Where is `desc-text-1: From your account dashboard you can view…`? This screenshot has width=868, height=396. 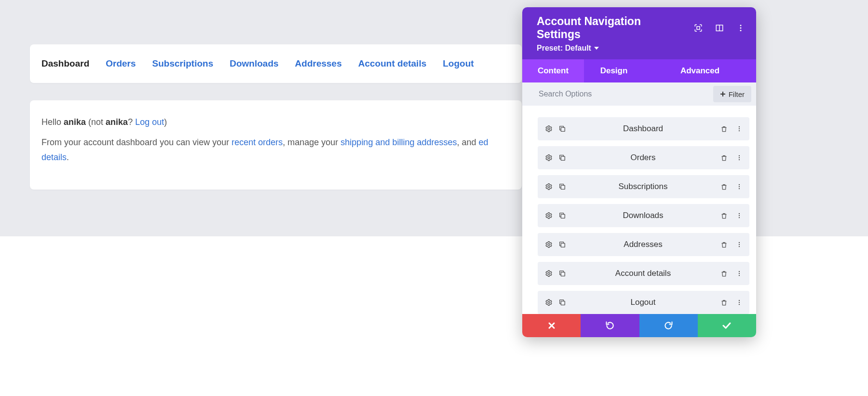 desc-text-1: From your account dashboard you can view… is located at coordinates (136, 142).